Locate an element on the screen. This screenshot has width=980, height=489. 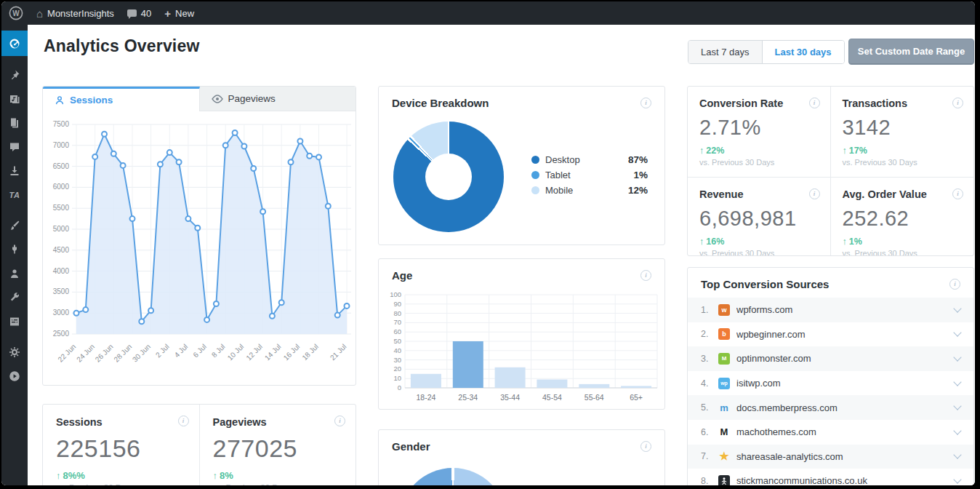
wpforms-favicon: w is located at coordinates (724, 310).